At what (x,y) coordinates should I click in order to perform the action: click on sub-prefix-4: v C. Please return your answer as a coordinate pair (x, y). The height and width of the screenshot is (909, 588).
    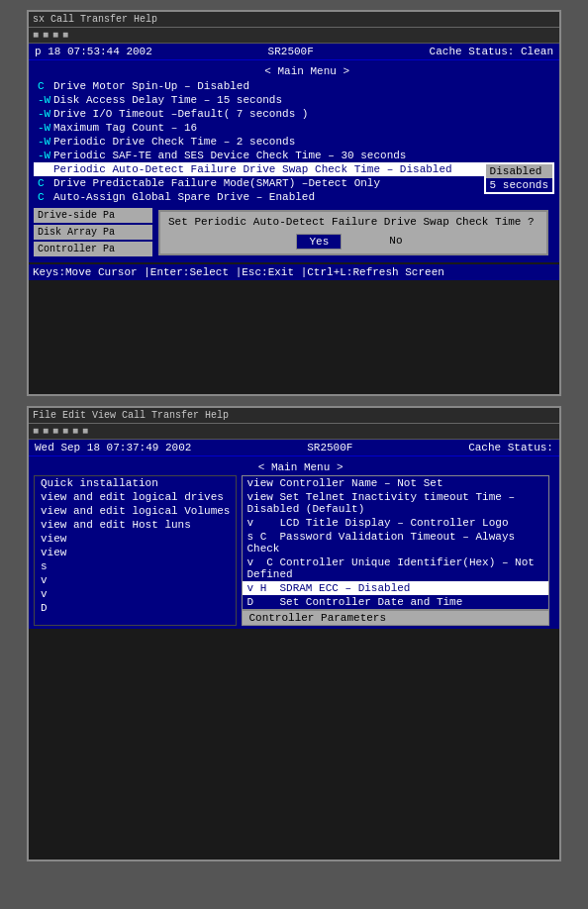
    Looking at the image, I should click on (263, 562).